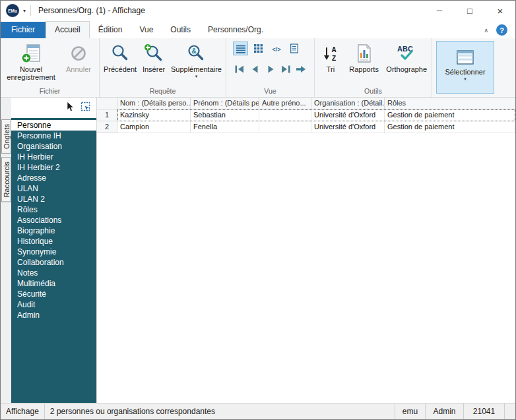 This screenshot has width=516, height=420. Describe the element at coordinates (70, 108) in the screenshot. I see `cursor-tool-icon` at that location.